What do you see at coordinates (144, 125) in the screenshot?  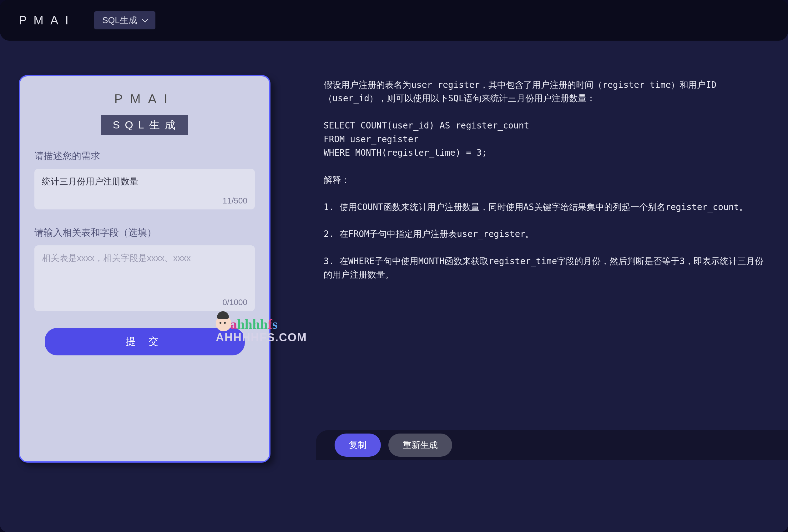 I see `card-mode-tag: SQL生成` at bounding box center [144, 125].